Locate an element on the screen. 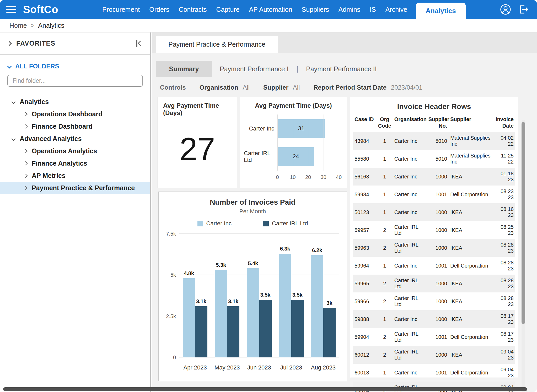  subtab-summary: Summary is located at coordinates (184, 69).